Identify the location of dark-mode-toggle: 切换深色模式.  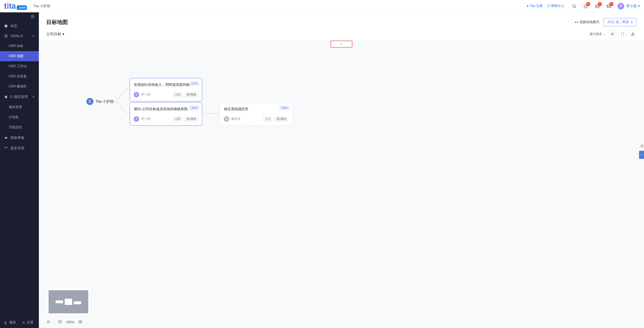
(587, 22).